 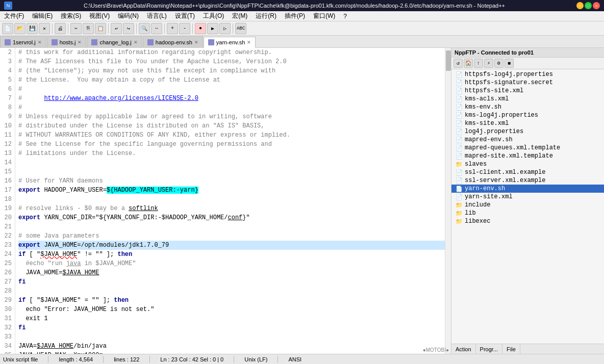 I want to click on close-file-button: ✕, so click(x=44, y=29).